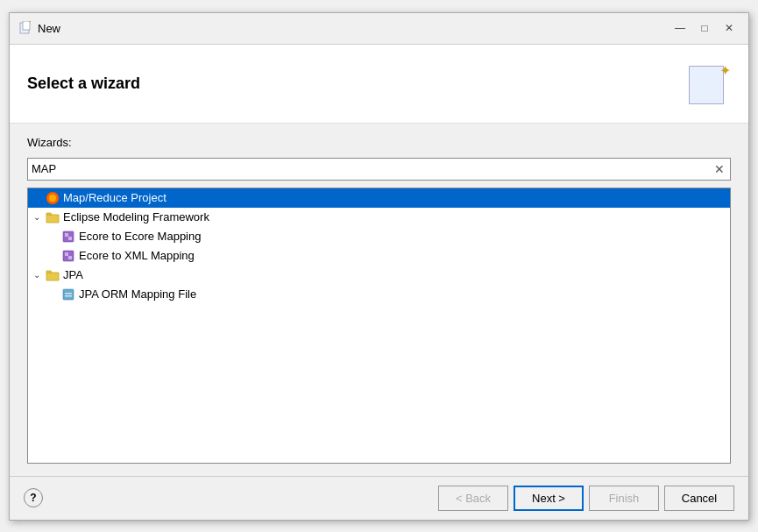 Image resolution: width=758 pixels, height=532 pixels. What do you see at coordinates (379, 142) in the screenshot?
I see `wizards-label: Wizards:` at bounding box center [379, 142].